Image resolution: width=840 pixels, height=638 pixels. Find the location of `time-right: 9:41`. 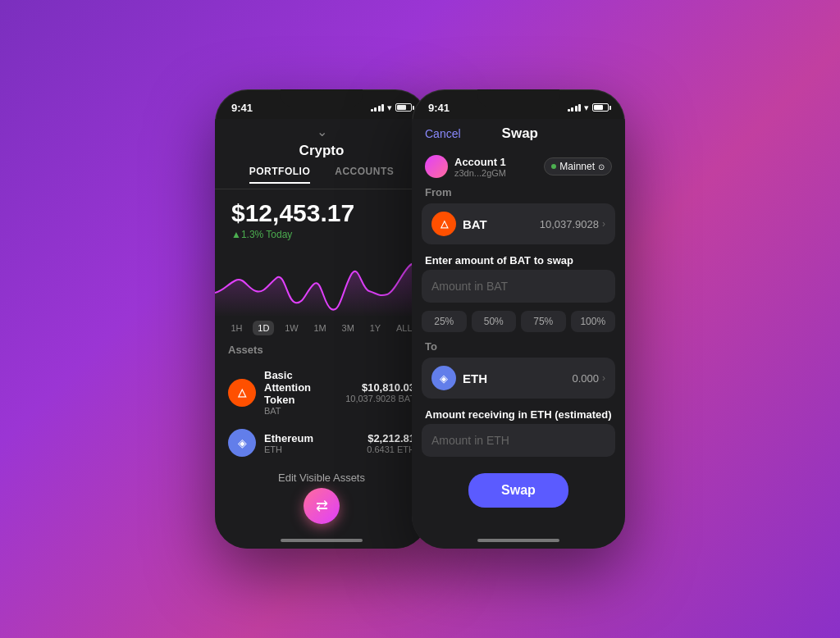

time-right: 9:41 is located at coordinates (439, 108).